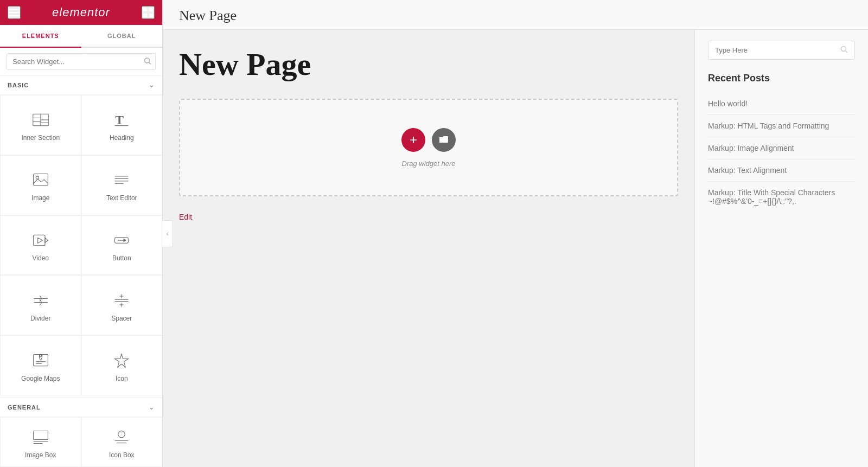 Image resolution: width=868 pixels, height=467 pixels. Describe the element at coordinates (148, 12) in the screenshot. I see `grid-icon` at that location.